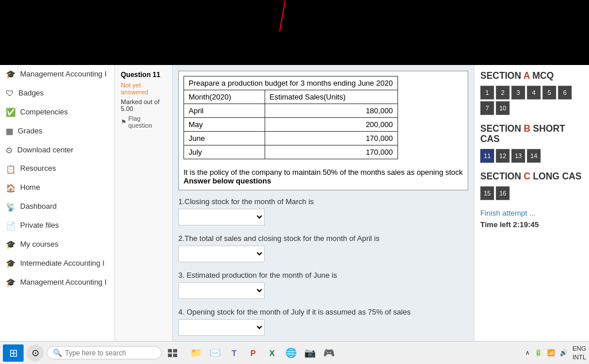 The image size is (589, 364). Describe the element at coordinates (58, 187) in the screenshot. I see `sidebar-item-home: 🏠 Home` at that location.